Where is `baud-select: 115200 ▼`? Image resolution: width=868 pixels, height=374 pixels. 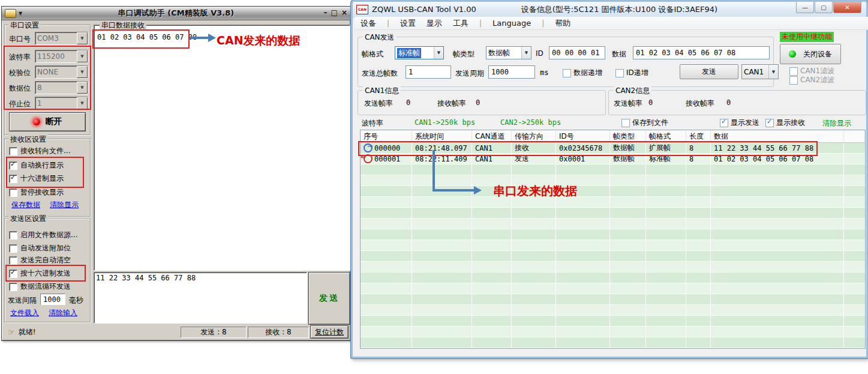
baud-select: 115200 ▼ is located at coordinates (61, 56).